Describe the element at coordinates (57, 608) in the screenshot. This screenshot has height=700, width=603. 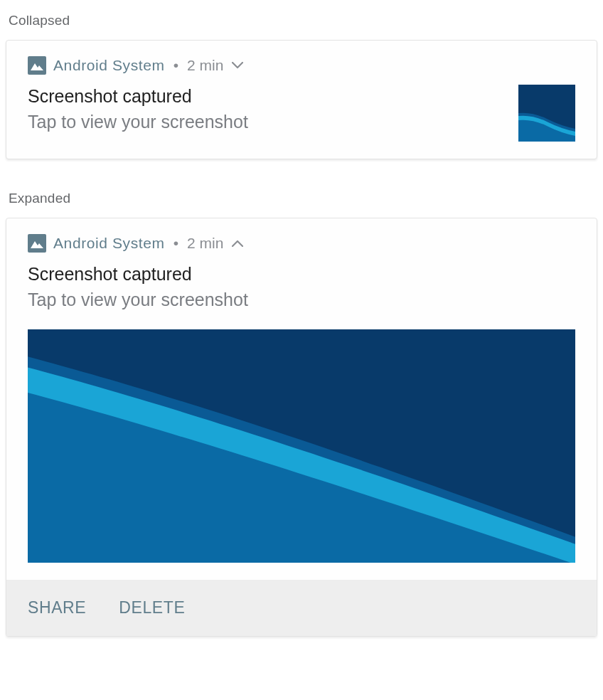
I see `share-button: SHARE` at that location.